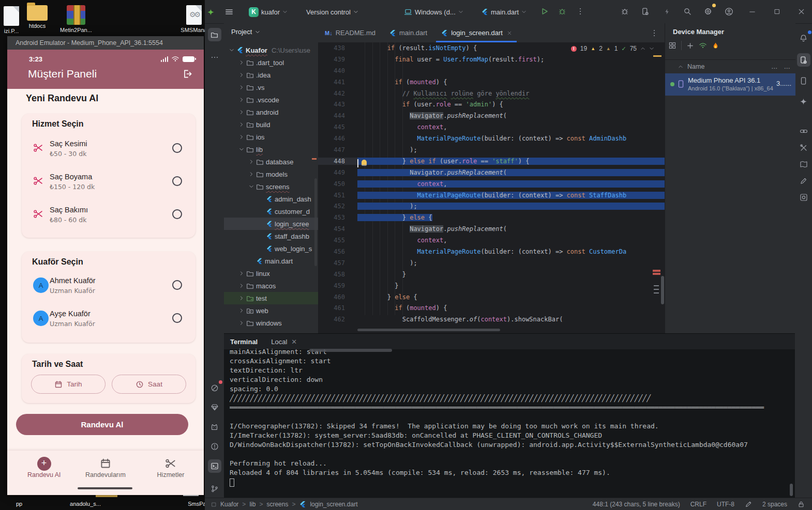 This screenshot has width=812, height=510. What do you see at coordinates (657, 33) in the screenshot?
I see `tab-options-icon` at bounding box center [657, 33].